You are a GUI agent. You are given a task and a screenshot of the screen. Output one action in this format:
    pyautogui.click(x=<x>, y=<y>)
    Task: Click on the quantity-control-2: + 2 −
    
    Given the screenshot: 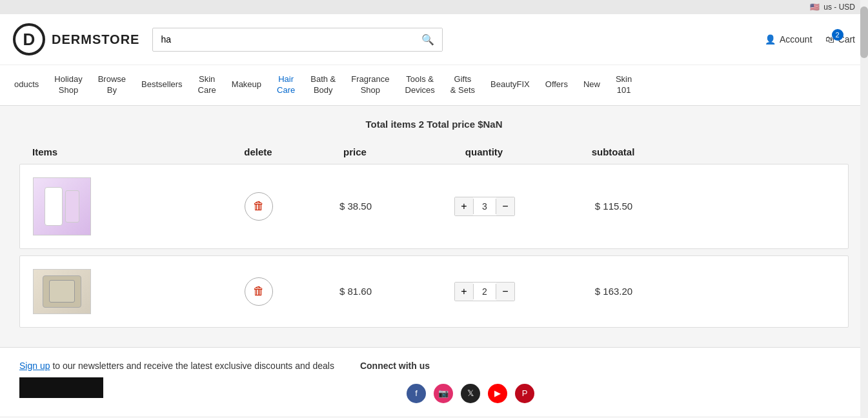 What is the action you would take?
    pyautogui.click(x=485, y=292)
    